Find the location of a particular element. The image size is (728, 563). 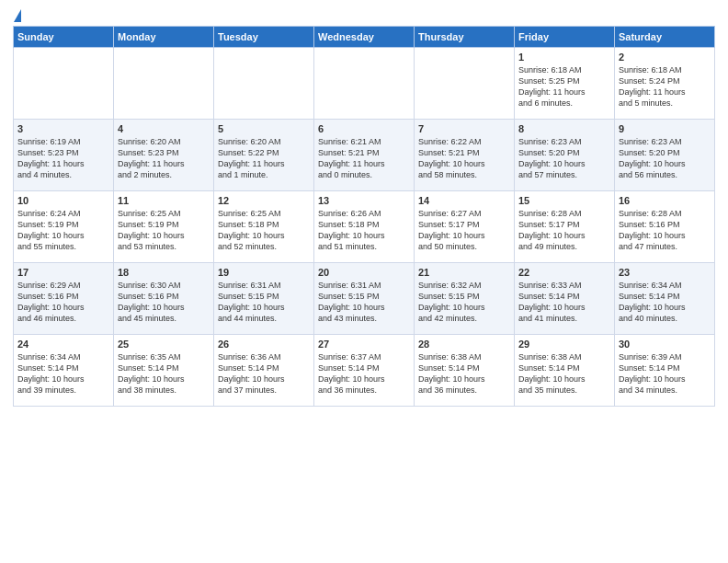

day-cell: 30Sunrise: 6:39 AMSunset: 5:14 PMDayligh… is located at coordinates (665, 371).